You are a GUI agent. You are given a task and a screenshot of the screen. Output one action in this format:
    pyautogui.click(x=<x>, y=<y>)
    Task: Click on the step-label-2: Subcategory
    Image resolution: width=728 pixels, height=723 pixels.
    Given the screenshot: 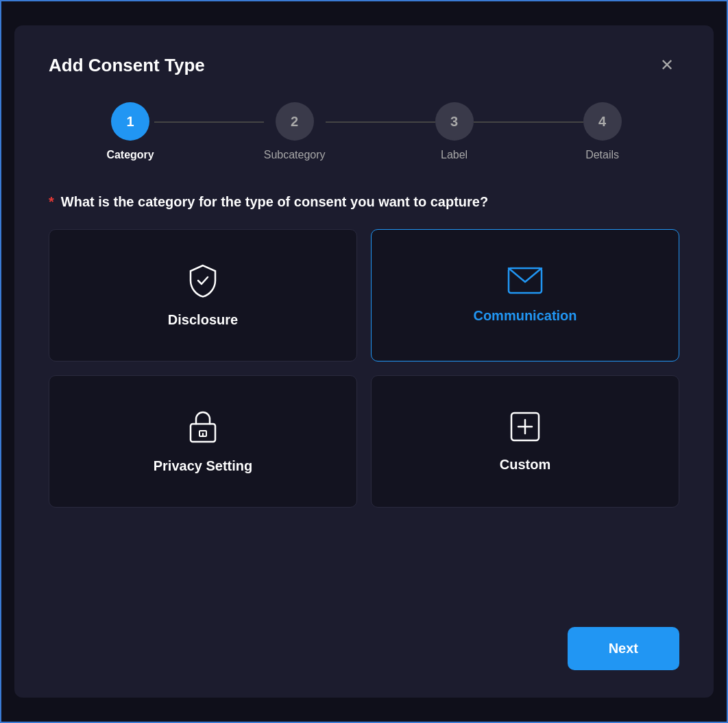 What is the action you would take?
    pyautogui.click(x=295, y=155)
    